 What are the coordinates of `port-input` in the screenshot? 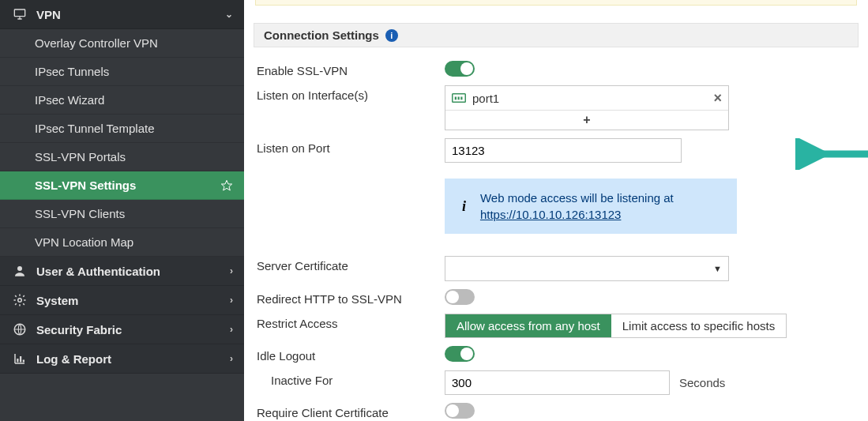 It's located at (563, 150).